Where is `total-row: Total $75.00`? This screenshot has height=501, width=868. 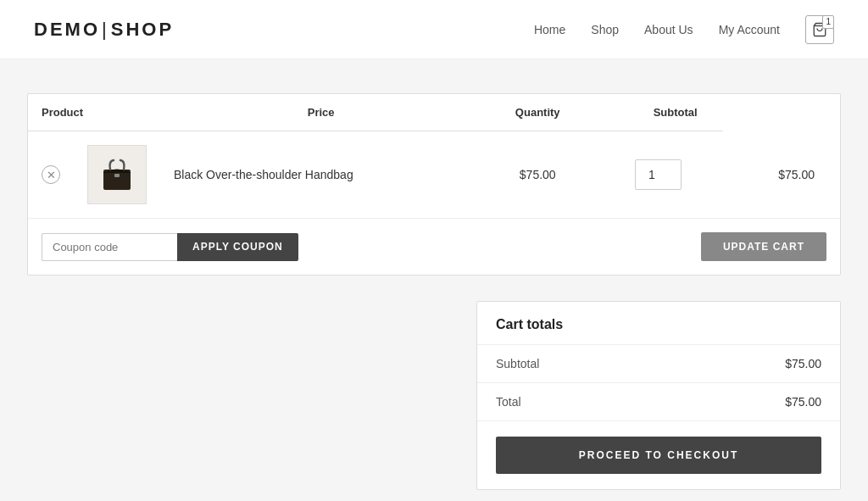
total-row: Total $75.00 is located at coordinates (659, 402).